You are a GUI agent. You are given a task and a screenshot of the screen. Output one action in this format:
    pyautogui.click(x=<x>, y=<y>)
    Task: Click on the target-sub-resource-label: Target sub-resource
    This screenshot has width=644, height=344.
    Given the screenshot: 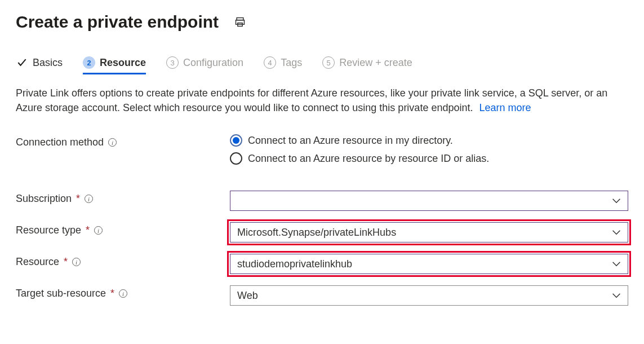 What is the action you would take?
    pyautogui.click(x=61, y=293)
    